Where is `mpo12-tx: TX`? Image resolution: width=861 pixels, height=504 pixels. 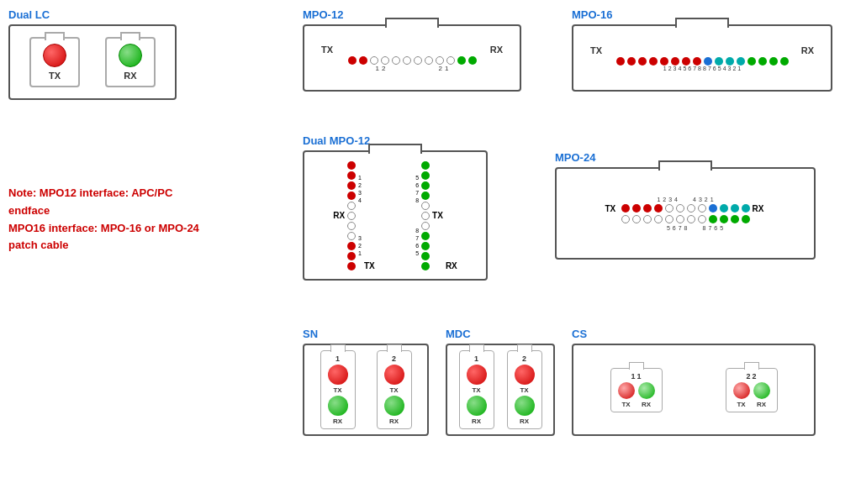
mpo12-tx: TX is located at coordinates (327, 50).